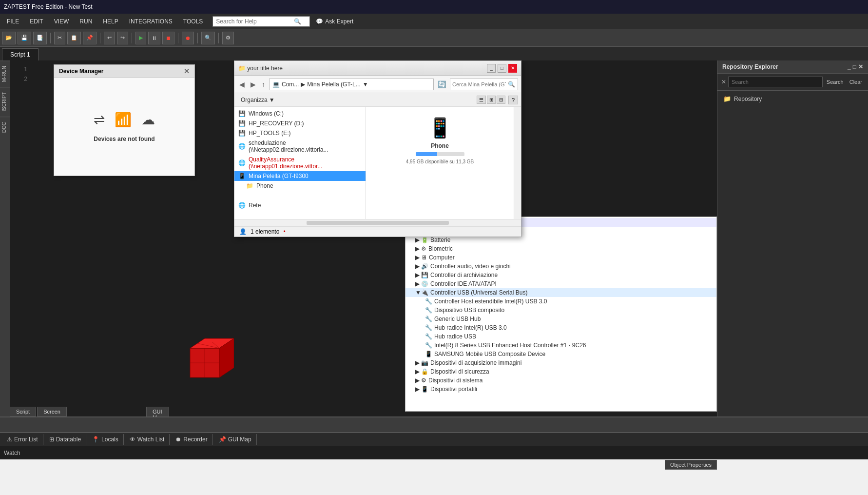  I want to click on fe-tree-item-hprecovery: 💾 HP_RECOVERY (D:), so click(300, 123).